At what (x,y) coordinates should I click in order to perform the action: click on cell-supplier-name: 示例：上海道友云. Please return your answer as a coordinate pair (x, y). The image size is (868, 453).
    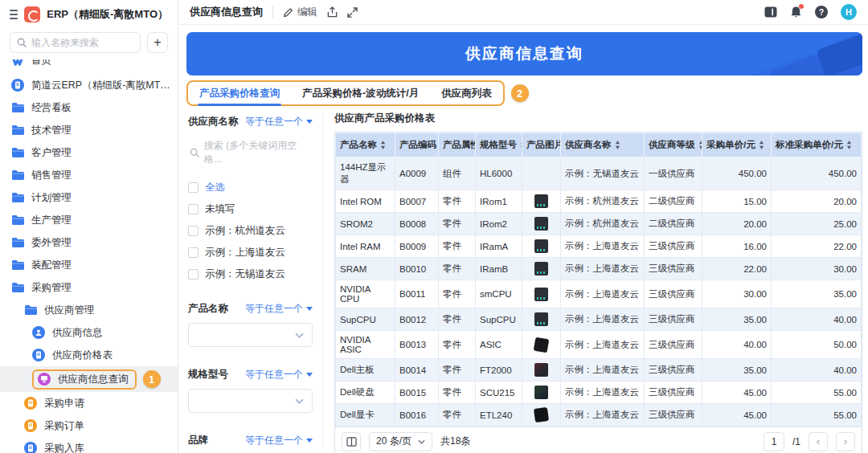
    Looking at the image, I should click on (603, 415).